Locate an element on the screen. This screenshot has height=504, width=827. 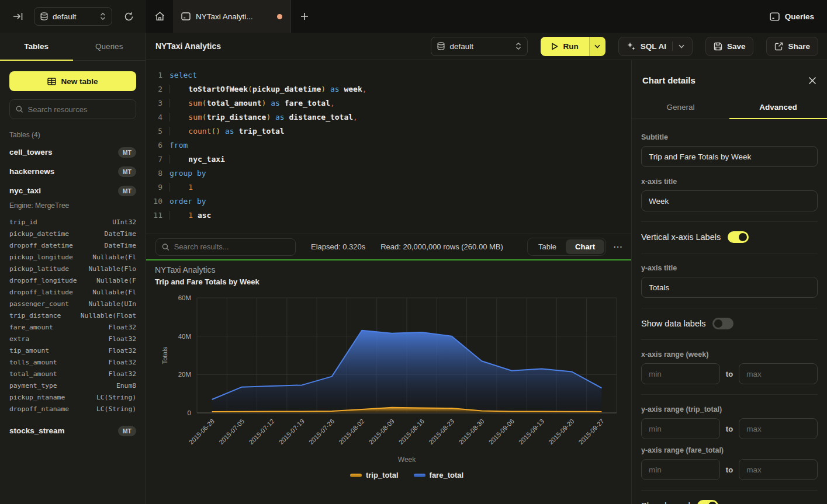
legend-item-fare_total: fare_total is located at coordinates (439, 475).